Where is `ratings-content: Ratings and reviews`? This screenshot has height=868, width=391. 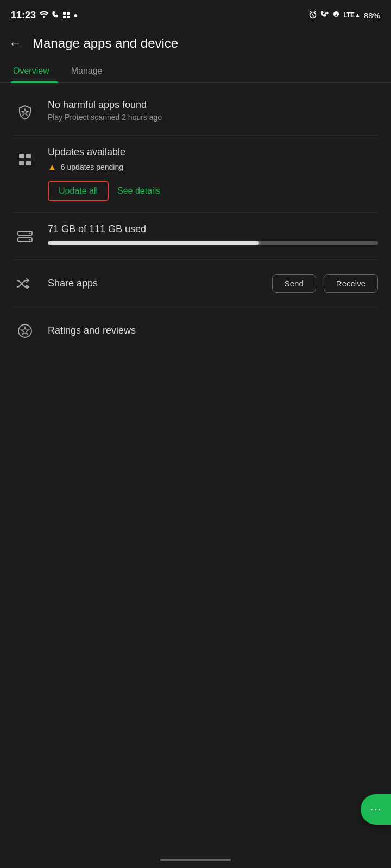 ratings-content: Ratings and reviews is located at coordinates (92, 331).